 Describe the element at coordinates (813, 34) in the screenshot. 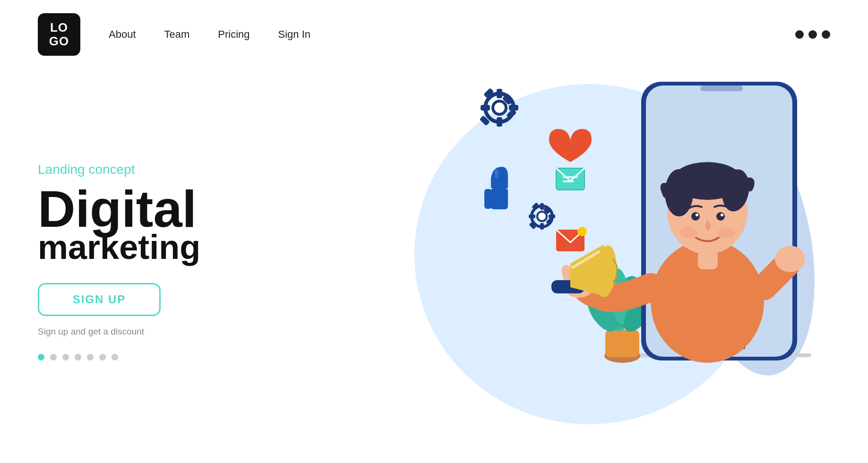

I see `more-options` at that location.